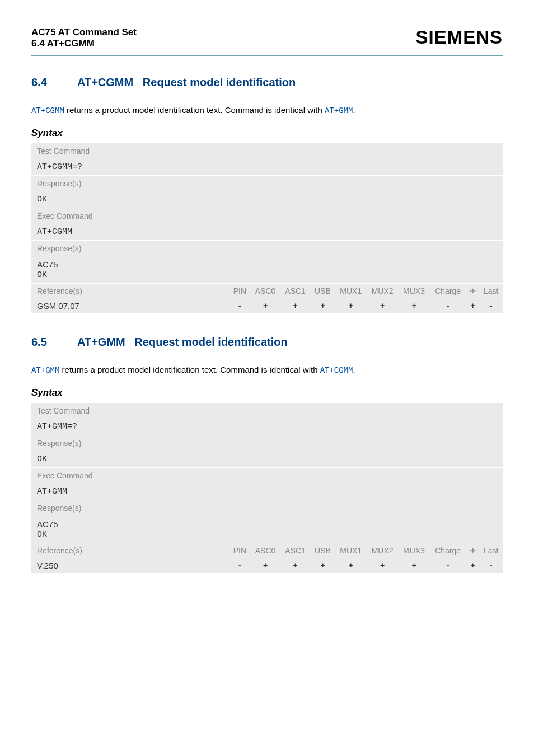  I want to click on ref-value-row: V.250 - + + + + + + - + -, so click(267, 565).